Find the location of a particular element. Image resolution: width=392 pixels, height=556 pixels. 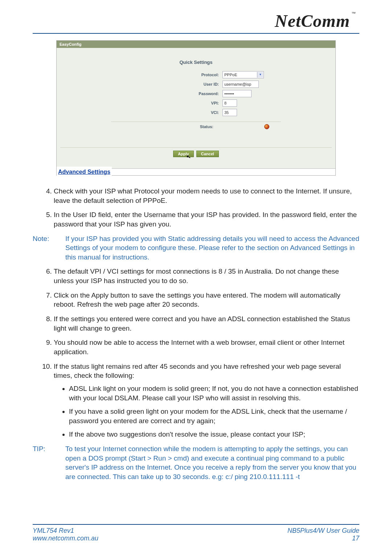

substep-a: ADSL Link light on your modem is solid g… is located at coordinates (214, 393).